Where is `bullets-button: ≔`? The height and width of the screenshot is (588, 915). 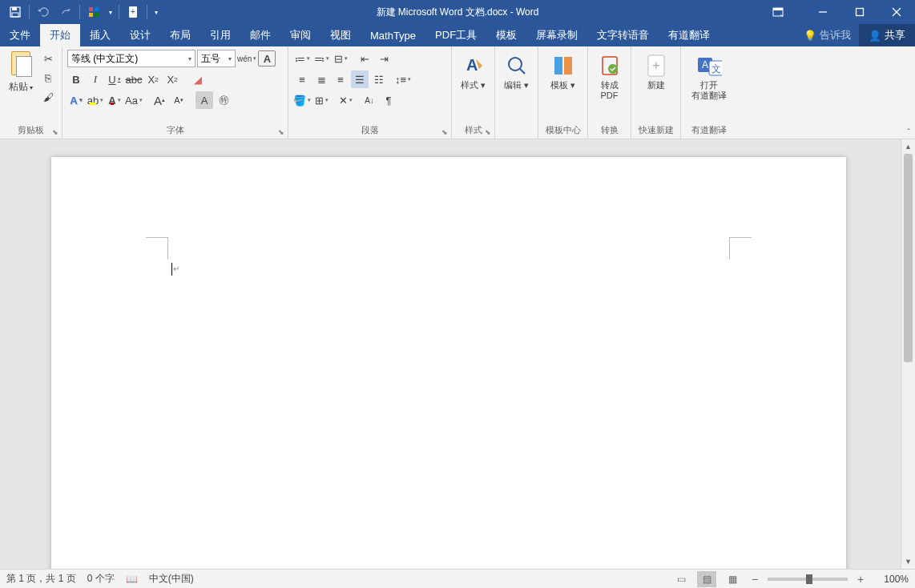
bullets-button: ≔ is located at coordinates (302, 58).